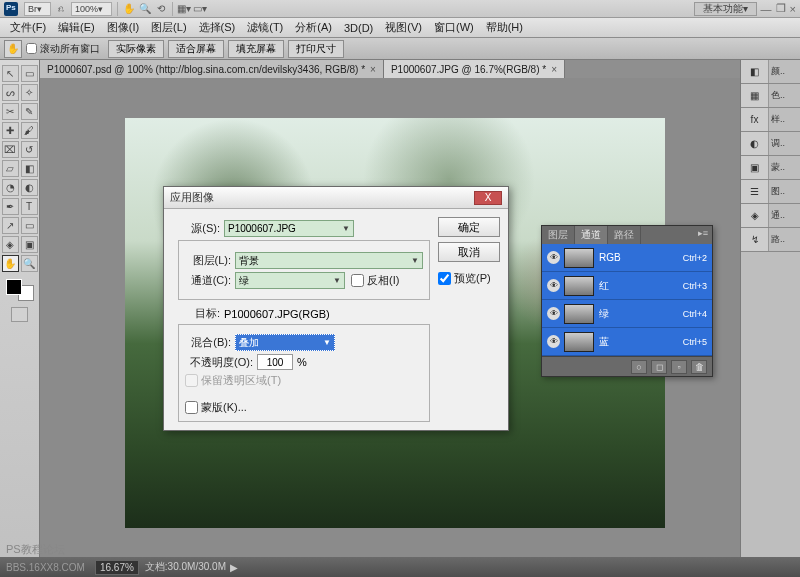  Describe the element at coordinates (13, 49) in the screenshot. I see `current-tool-icon: ✋` at that location.